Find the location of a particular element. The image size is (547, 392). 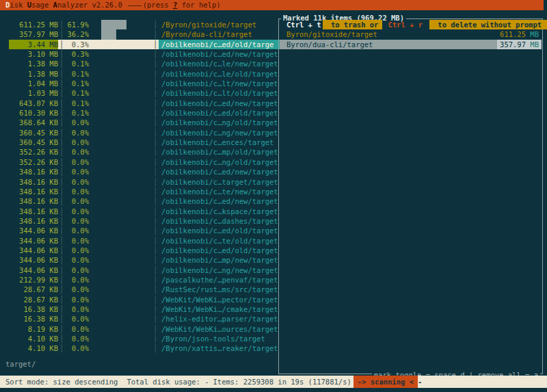

list-row: 643.07 KB│0.1%│/obilkenobi/c…ed/new/targ… is located at coordinates (141, 103).